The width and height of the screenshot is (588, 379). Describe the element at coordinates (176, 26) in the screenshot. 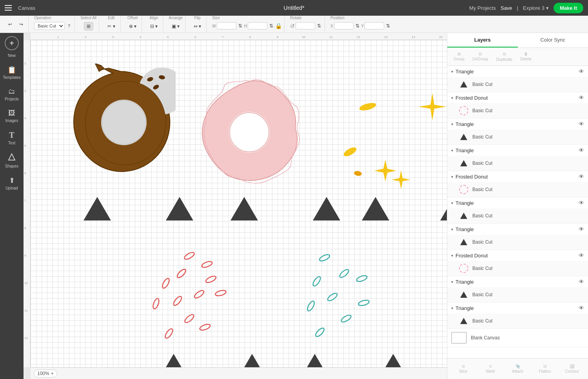

I see `arrange-button: ▣ ▾` at that location.